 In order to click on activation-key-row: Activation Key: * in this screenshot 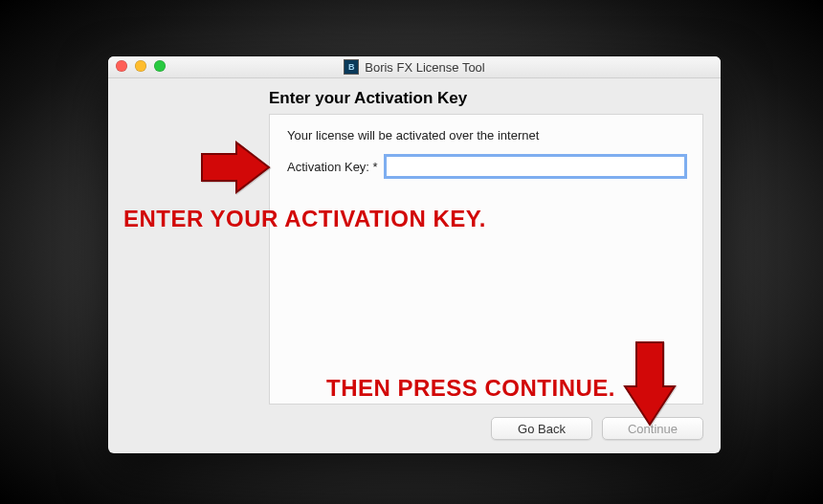, I will do `click(486, 166)`.